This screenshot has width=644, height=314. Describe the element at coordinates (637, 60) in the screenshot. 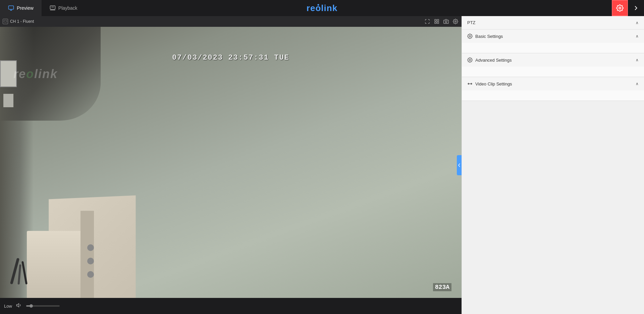

I see `advanced-settings-chevron-icon: ∧` at that location.